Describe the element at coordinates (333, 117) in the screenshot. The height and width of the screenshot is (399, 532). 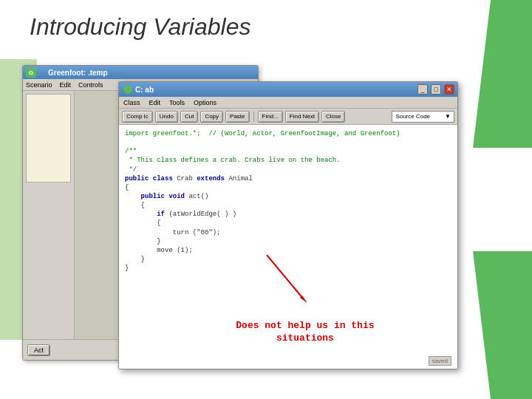
I see `close-editor-button: Close` at that location.